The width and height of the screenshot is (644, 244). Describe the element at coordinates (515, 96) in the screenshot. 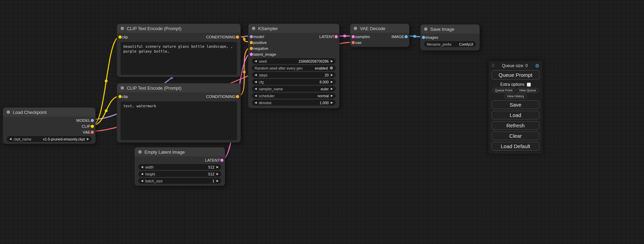

I see `history-row: View History` at that location.